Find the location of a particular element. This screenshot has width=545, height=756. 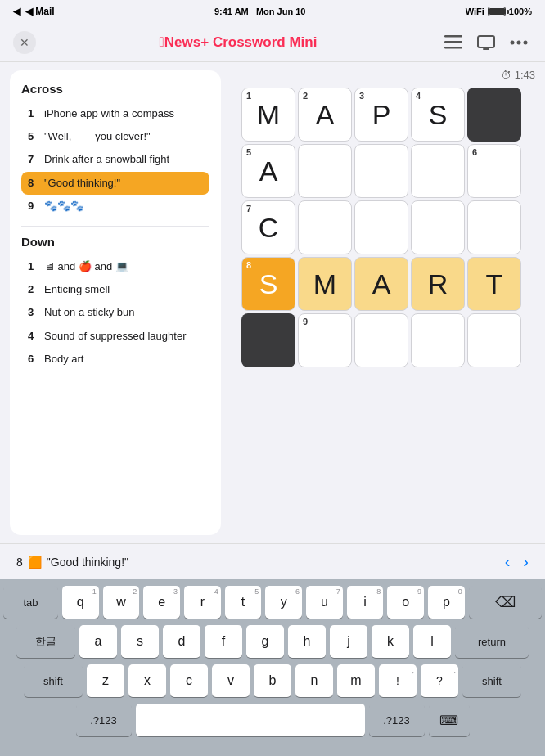

battery-icon is located at coordinates (497, 11).